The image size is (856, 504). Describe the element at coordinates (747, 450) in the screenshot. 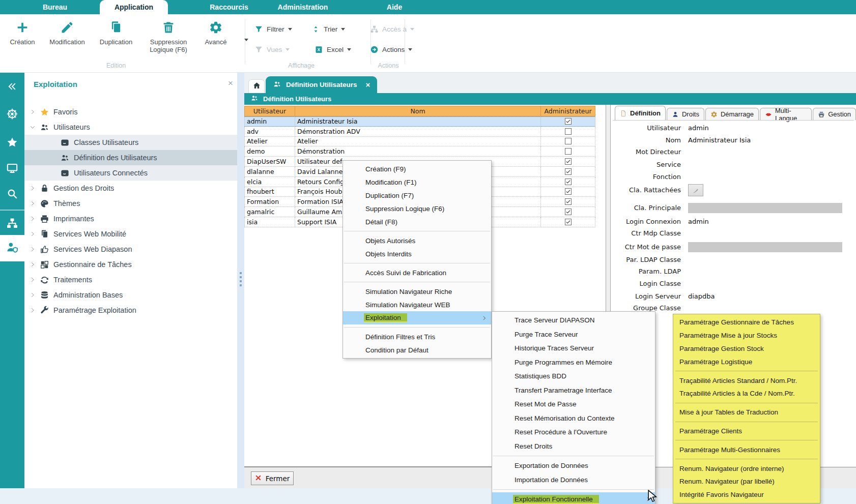

I see `menu-item-parametrage-multi-gestionnaires: Paramétrage Multi-Gestionnaires` at that location.